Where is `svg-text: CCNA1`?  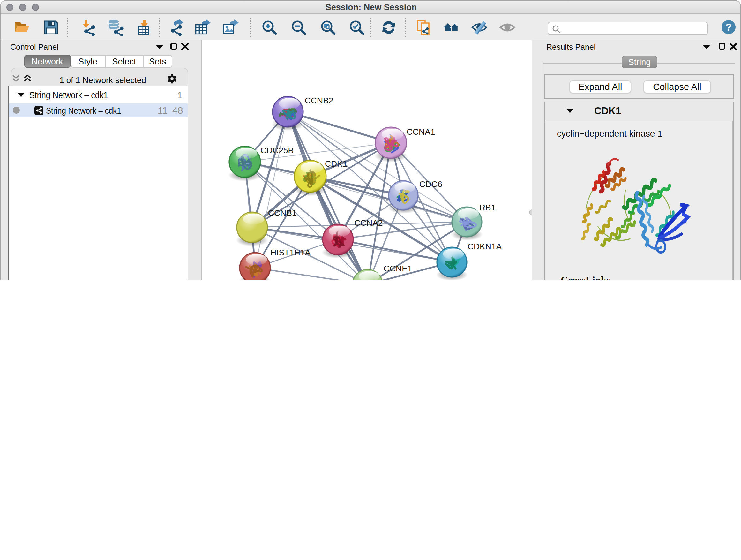 svg-text: CCNA1 is located at coordinates (421, 132).